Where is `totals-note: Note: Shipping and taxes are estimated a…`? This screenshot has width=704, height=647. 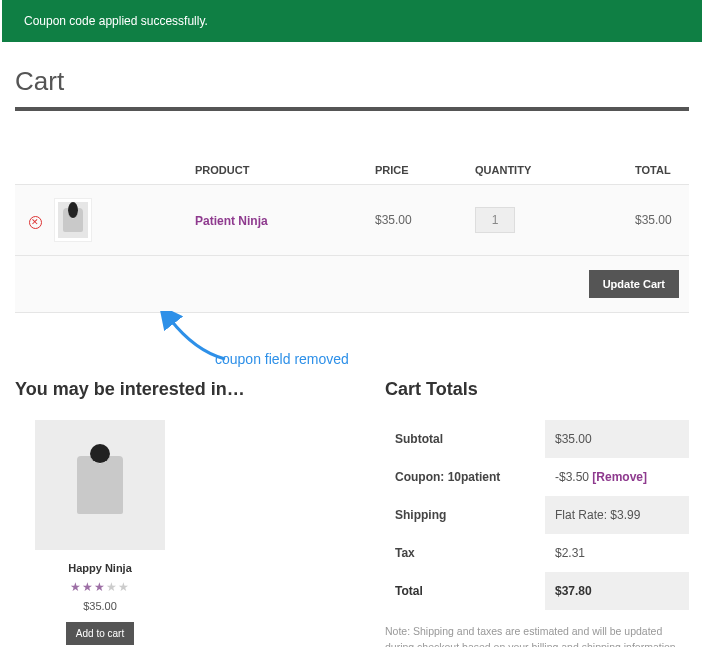 totals-note: Note: Shipping and taxes are estimated a… is located at coordinates (537, 636).